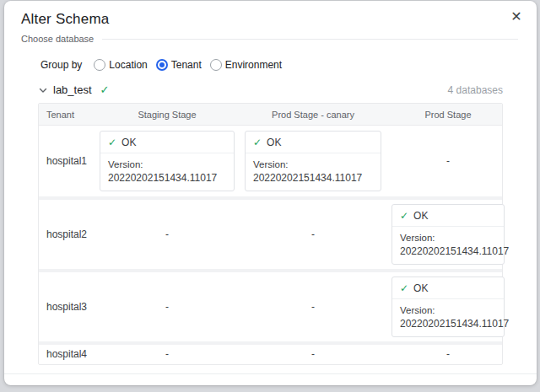 This screenshot has width=540, height=392. I want to click on close-icon: ✕, so click(516, 16).